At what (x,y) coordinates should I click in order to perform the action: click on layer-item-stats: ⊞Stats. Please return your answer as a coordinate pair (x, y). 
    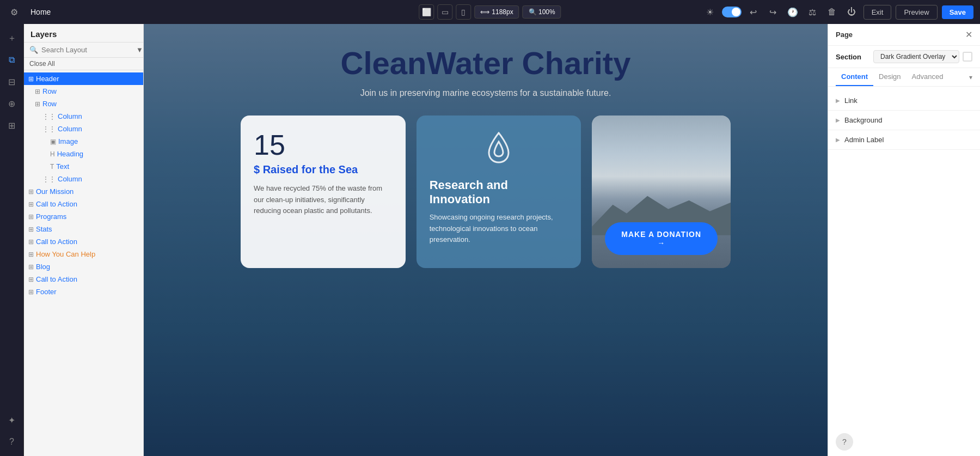
    Looking at the image, I should click on (84, 229).